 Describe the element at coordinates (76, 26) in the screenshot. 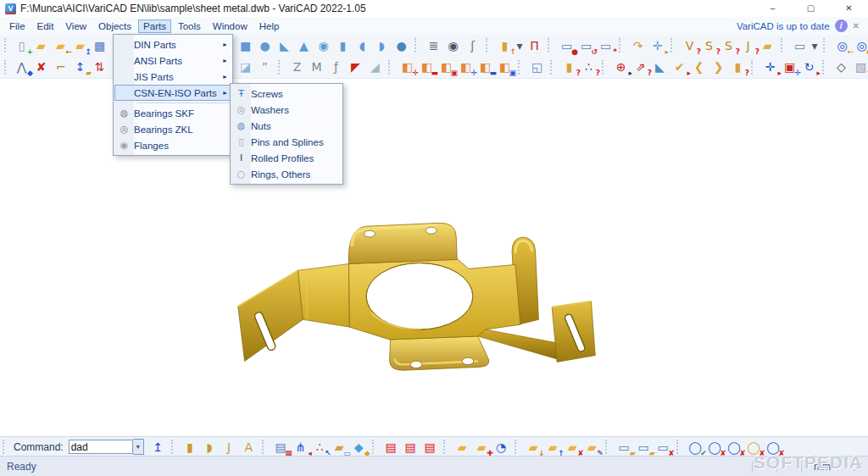

I see `menu-view: View` at that location.